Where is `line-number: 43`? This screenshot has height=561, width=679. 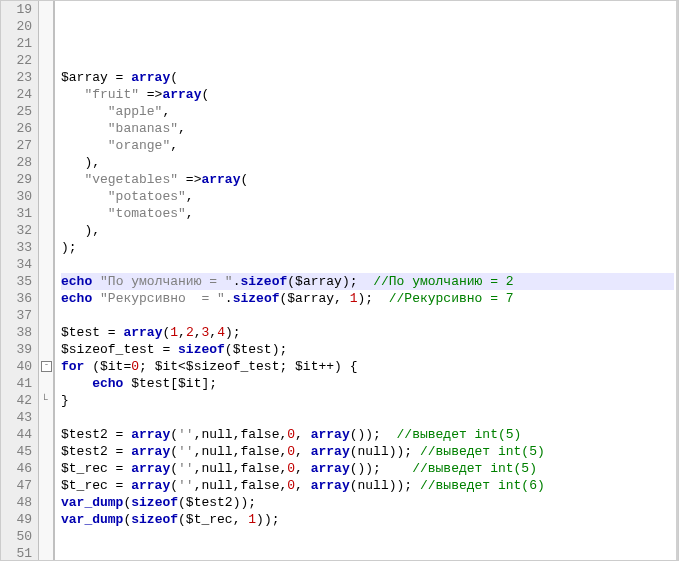 line-number: 43 is located at coordinates (16, 418).